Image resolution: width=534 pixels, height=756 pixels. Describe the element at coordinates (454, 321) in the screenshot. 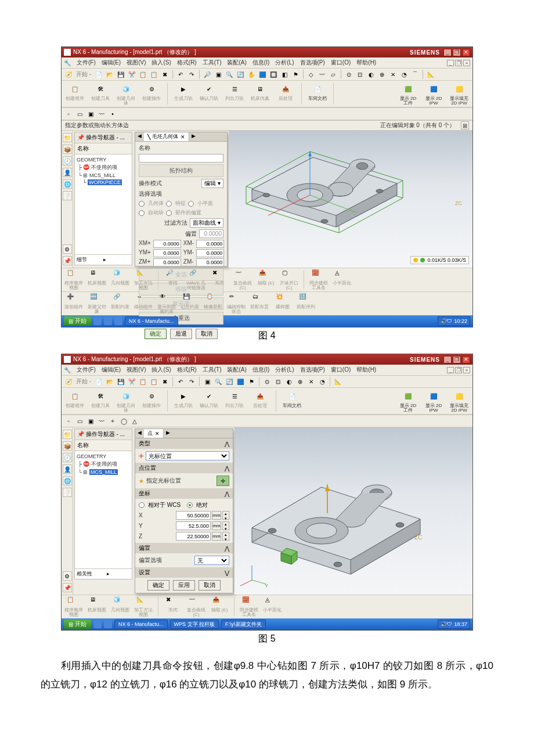

I see `system-tray: 🔊🛡 10:22` at that location.